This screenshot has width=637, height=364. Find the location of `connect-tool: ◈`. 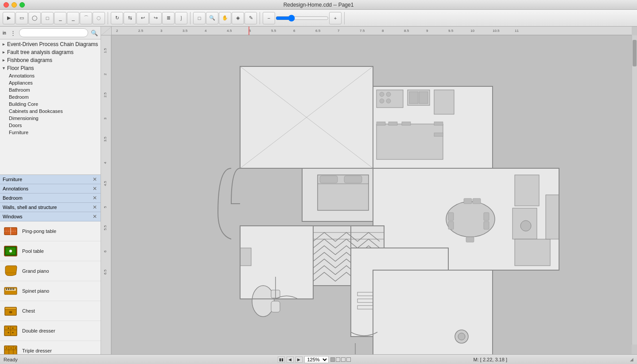

connect-tool: ◈ is located at coordinates (238, 18).